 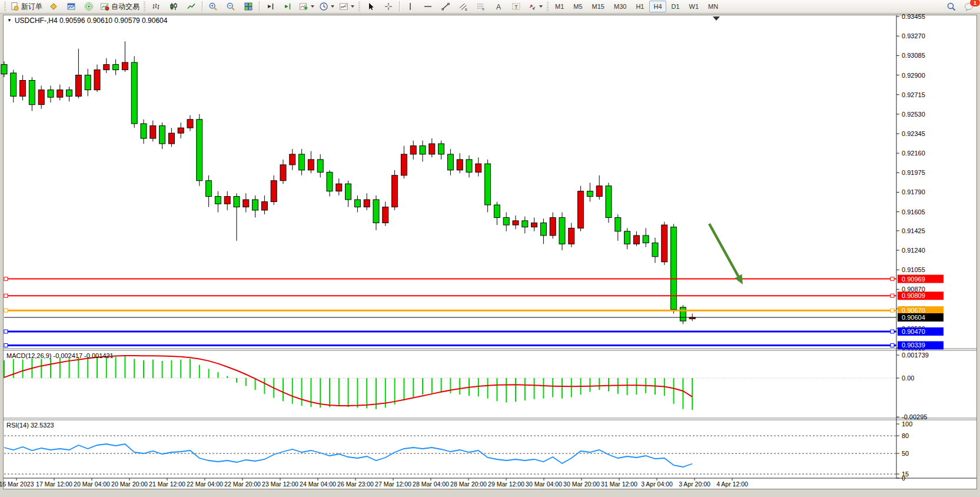 What do you see at coordinates (913, 16) in the screenshot?
I see `svg-text: 0.93455` at bounding box center [913, 16].